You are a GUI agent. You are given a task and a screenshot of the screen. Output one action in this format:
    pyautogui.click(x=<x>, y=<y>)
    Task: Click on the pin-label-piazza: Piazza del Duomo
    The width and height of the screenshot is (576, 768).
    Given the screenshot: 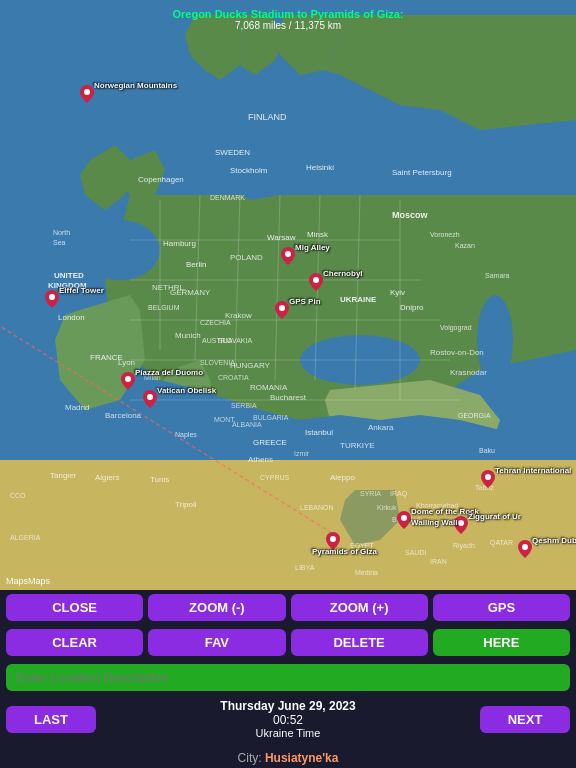 What is the action you would take?
    pyautogui.click(x=169, y=372)
    